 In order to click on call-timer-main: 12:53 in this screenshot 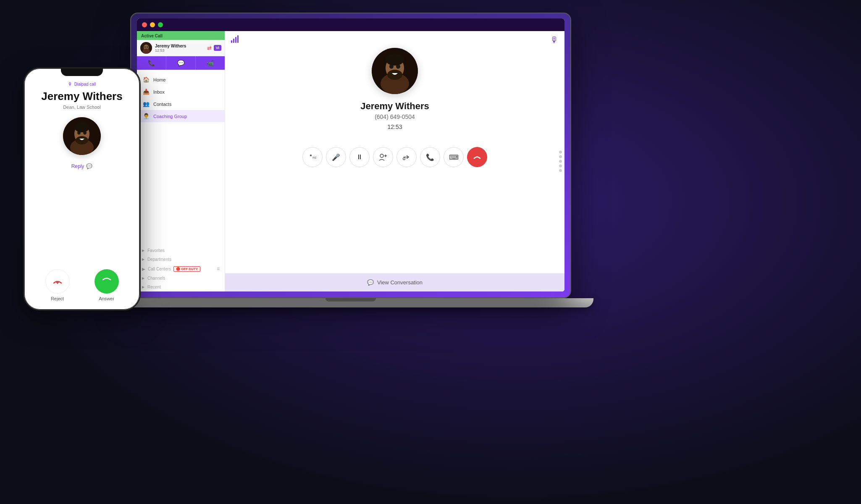, I will do `click(395, 127)`.